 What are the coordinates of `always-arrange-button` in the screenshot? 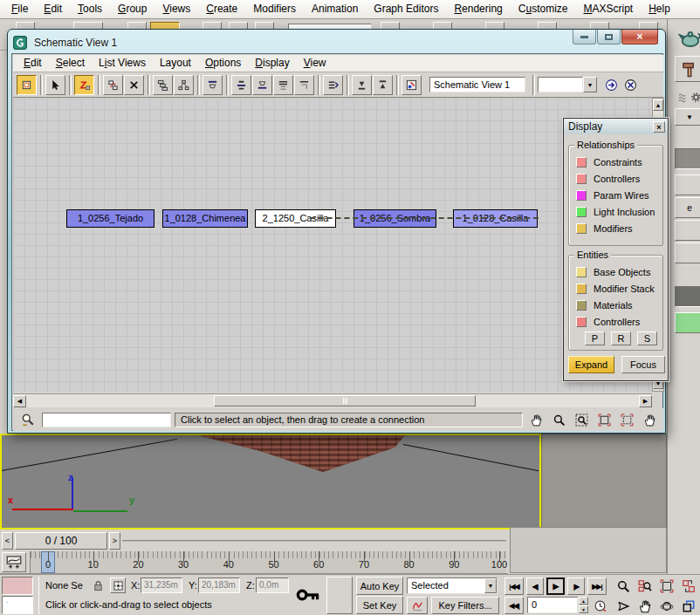 It's located at (213, 85).